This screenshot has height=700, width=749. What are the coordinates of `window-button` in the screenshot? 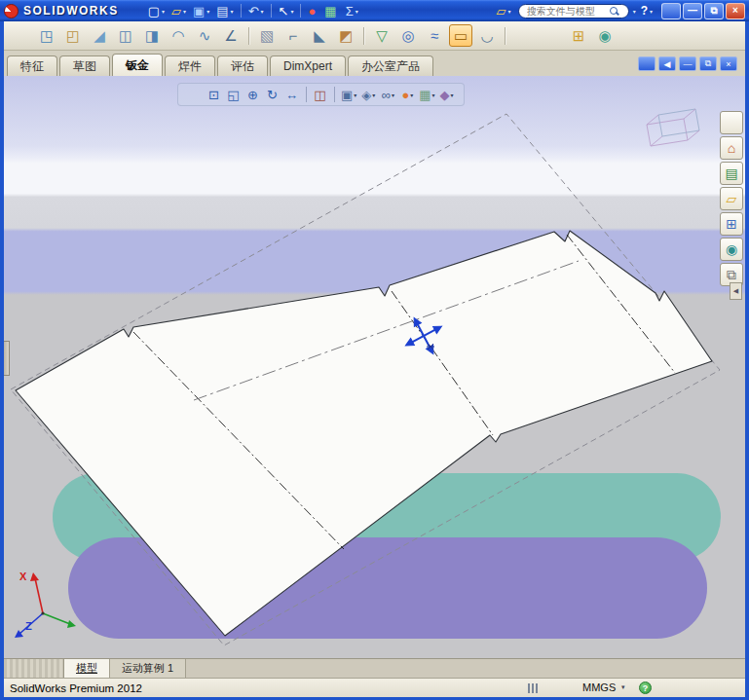 It's located at (671, 12).